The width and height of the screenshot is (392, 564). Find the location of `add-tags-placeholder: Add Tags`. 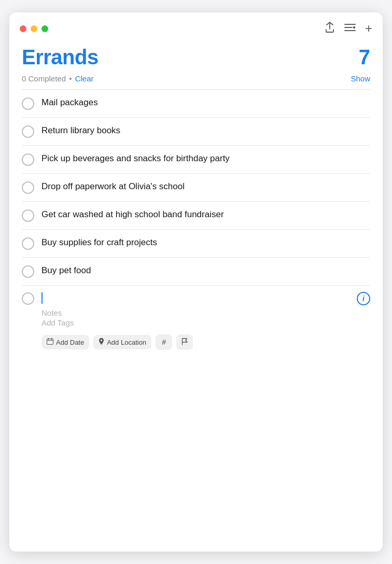

add-tags-placeholder: Add Tags is located at coordinates (206, 322).